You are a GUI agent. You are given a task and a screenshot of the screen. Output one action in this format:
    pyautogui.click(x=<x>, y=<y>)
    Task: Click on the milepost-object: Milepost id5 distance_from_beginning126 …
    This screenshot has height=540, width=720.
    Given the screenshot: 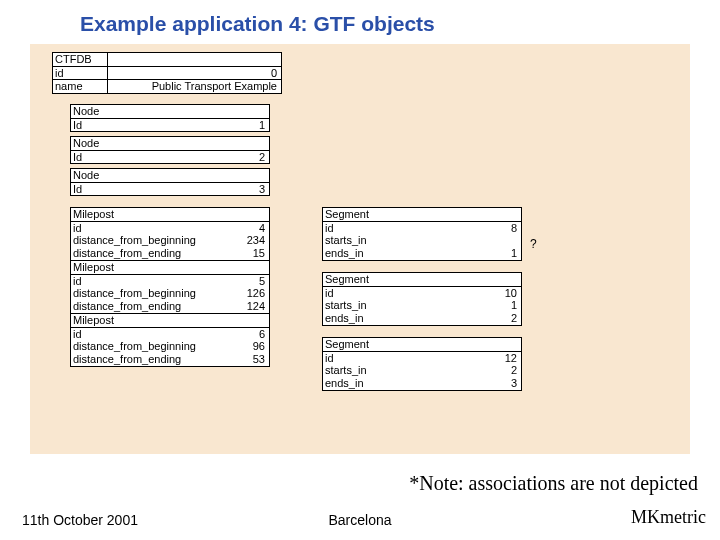 What is the action you would take?
    pyautogui.click(x=170, y=287)
    